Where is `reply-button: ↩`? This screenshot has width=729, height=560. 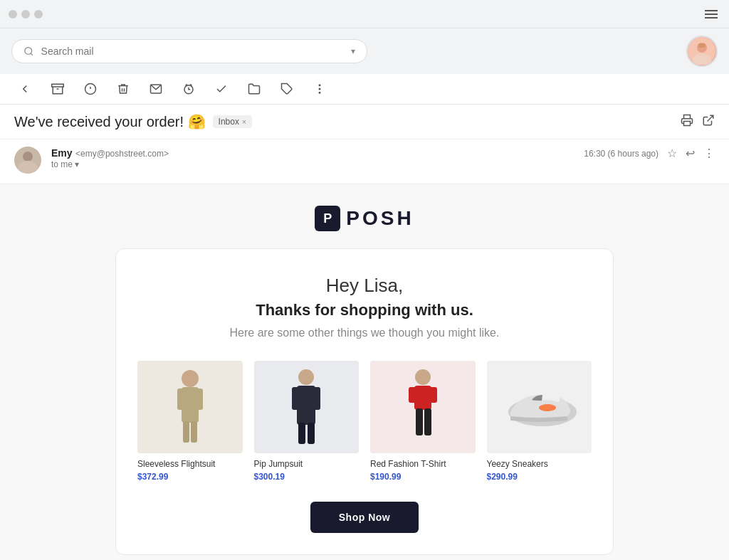 reply-button: ↩ is located at coordinates (691, 154).